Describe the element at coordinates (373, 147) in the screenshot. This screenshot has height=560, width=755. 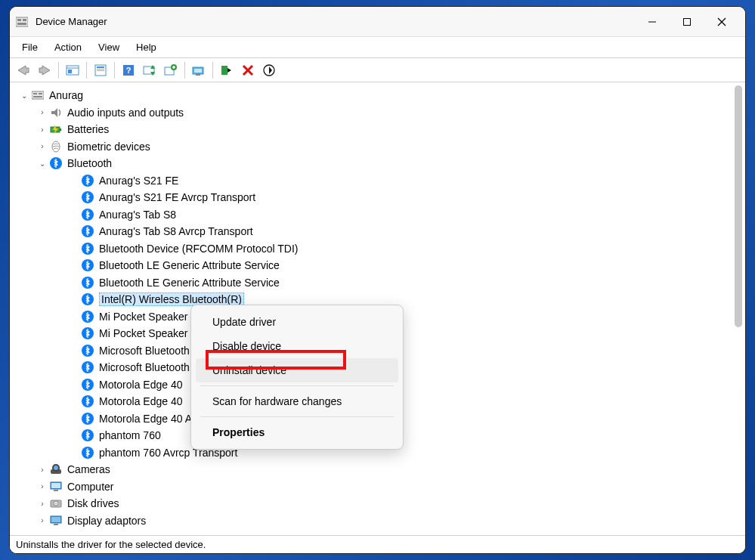
I see `tree-category-biometric: ›Biometric devices` at that location.